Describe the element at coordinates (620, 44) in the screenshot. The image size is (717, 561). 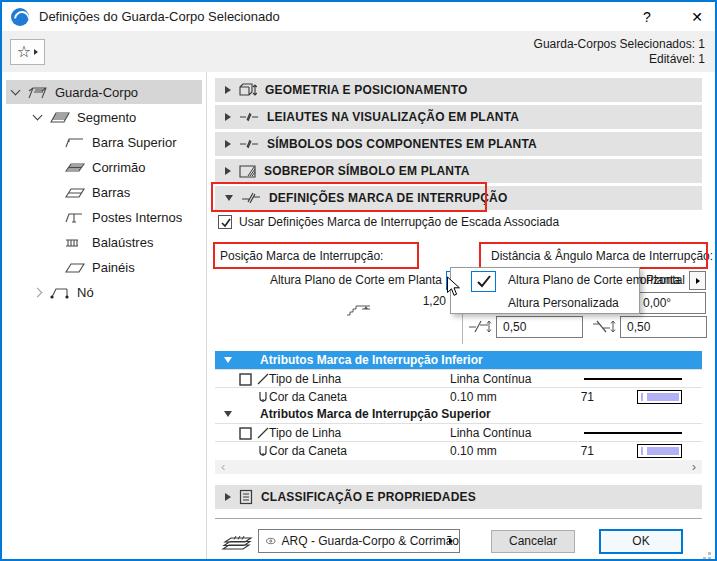
I see `selection-count: Guarda-Corpos Selecionados: 1` at that location.